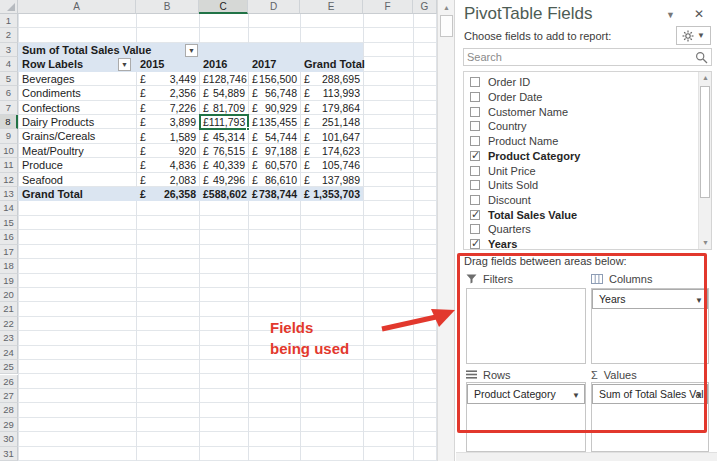 This screenshot has height=461, width=717. Describe the element at coordinates (9, 151) in the screenshot. I see `row-header-10: 10` at that location.